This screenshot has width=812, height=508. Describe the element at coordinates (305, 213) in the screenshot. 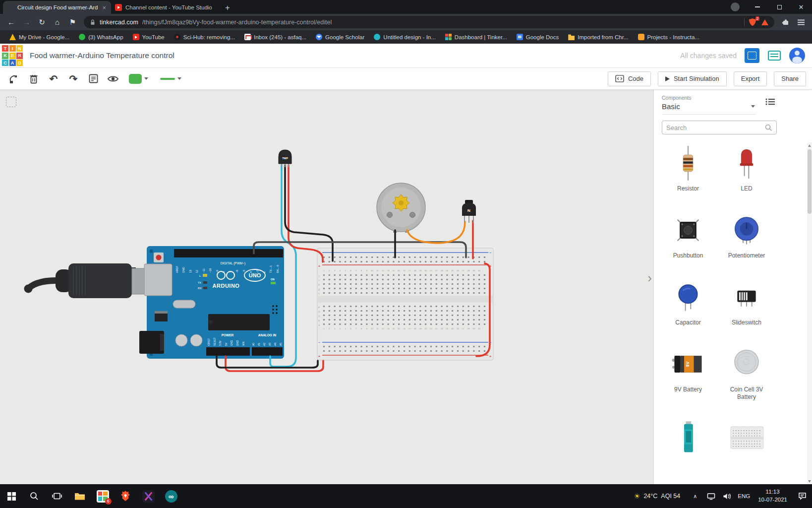

I see `wire-red-tmp` at that location.